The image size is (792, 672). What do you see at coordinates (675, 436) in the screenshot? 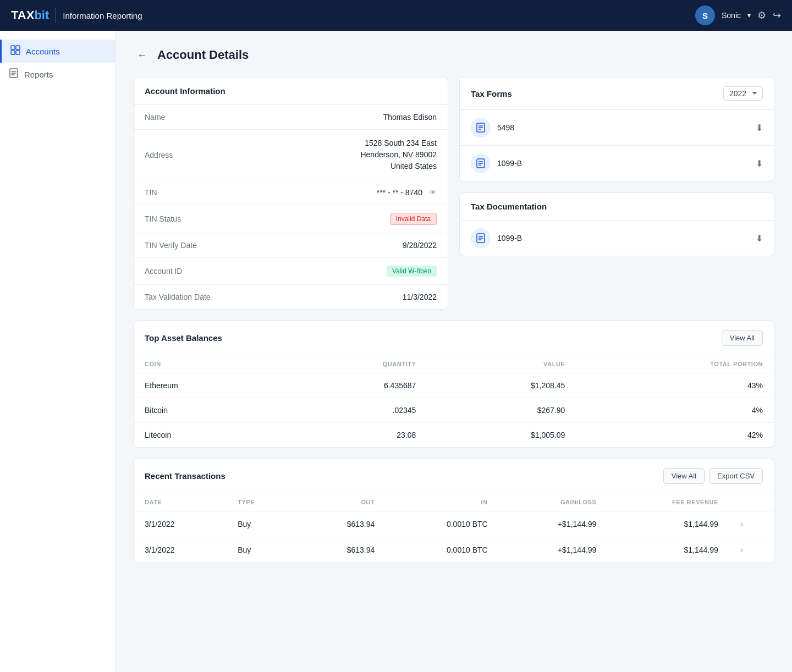
I see `asset-portion-litecoin: 42%` at bounding box center [675, 436].